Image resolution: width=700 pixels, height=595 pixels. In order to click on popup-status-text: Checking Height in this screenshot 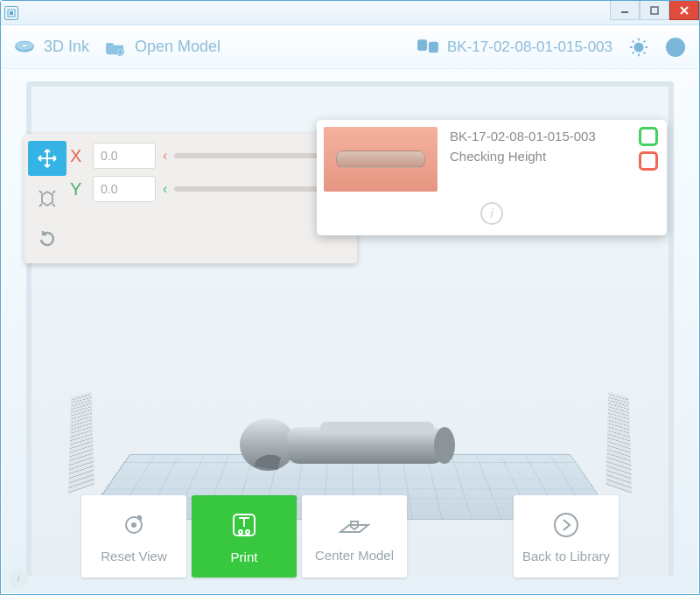, I will do `click(538, 156)`.